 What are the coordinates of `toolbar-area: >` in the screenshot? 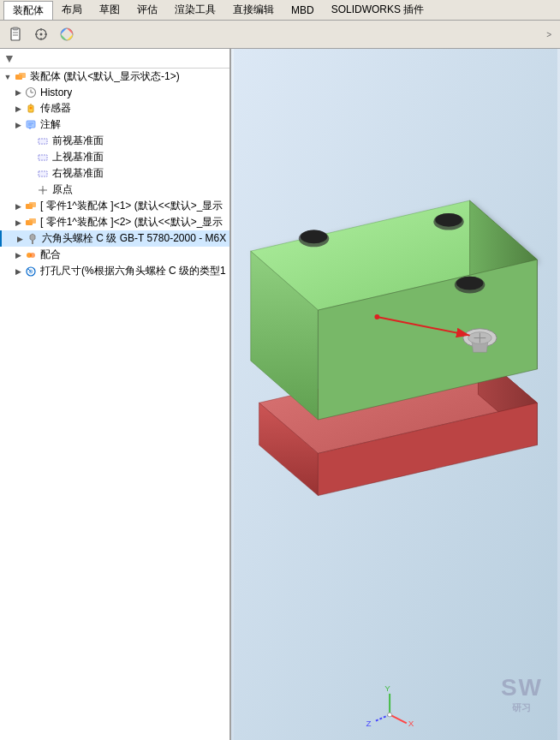 It's located at (280, 34).